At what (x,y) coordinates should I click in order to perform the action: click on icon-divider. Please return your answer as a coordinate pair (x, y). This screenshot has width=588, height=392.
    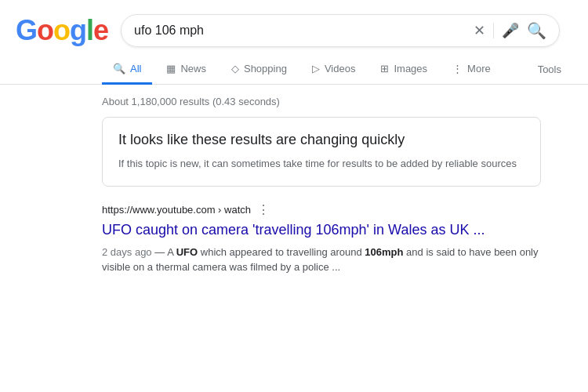
    Looking at the image, I should click on (494, 31).